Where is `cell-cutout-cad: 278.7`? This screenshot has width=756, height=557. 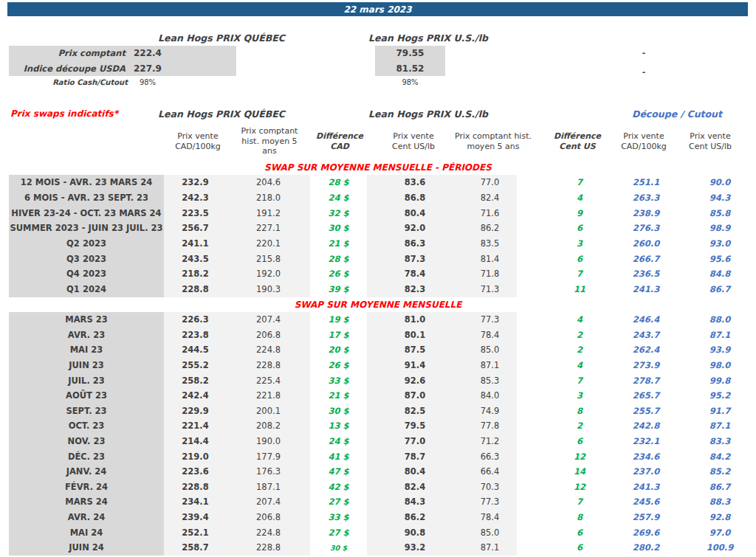
cell-cutout-cad: 278.7 is located at coordinates (646, 381).